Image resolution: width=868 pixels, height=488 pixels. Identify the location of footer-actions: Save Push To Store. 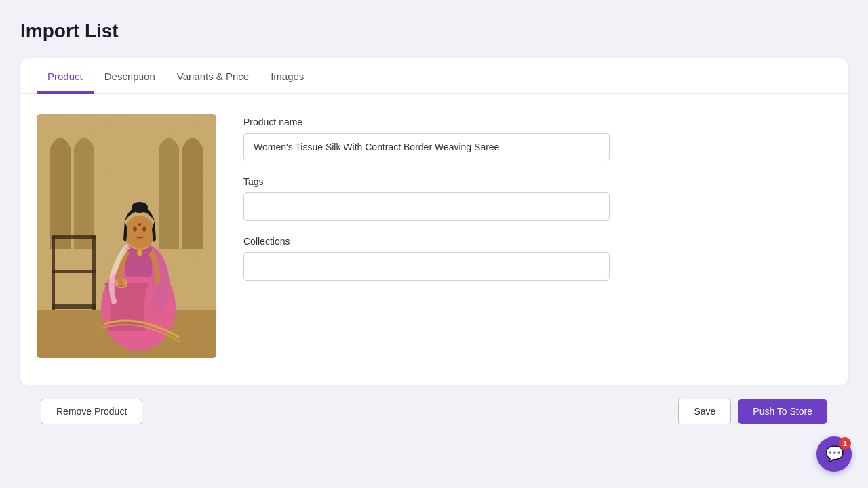
(753, 411).